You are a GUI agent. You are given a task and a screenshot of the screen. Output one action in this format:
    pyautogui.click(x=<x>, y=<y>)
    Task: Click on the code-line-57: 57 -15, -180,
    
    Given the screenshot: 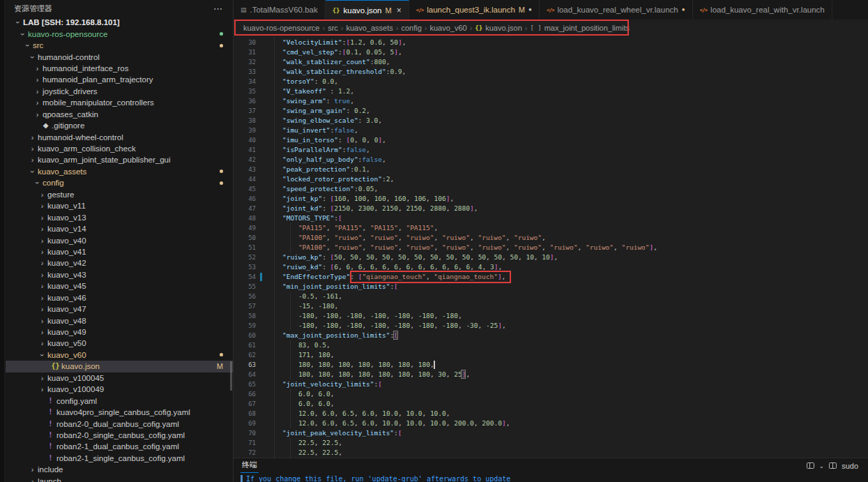 What is the action you would take?
    pyautogui.click(x=551, y=306)
    